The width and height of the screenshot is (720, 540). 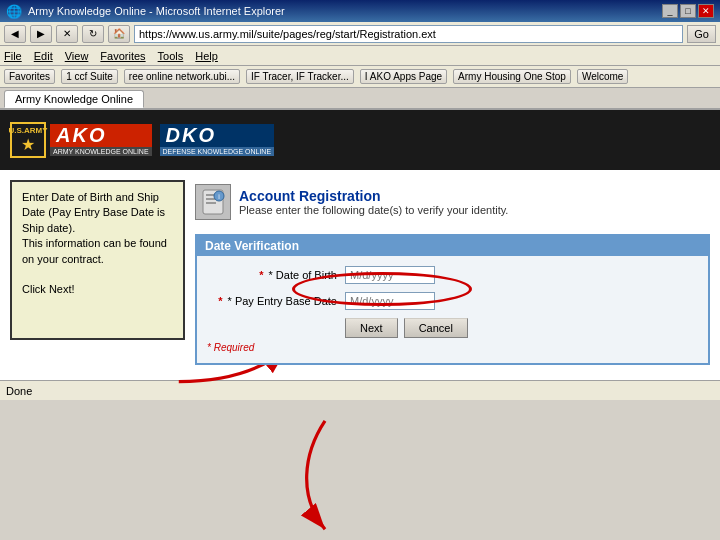 I want to click on ako-full-name: ARMY KNOWLEDGE ONLINE, so click(x=101, y=152).